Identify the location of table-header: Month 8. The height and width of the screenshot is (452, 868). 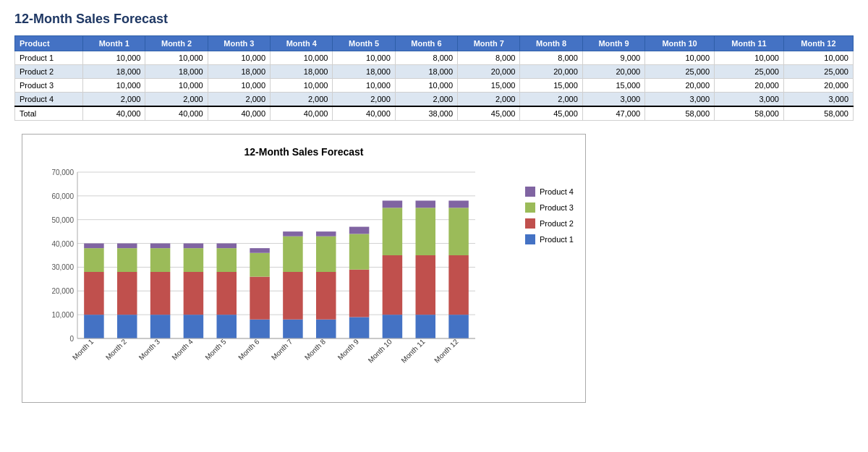
(551, 43).